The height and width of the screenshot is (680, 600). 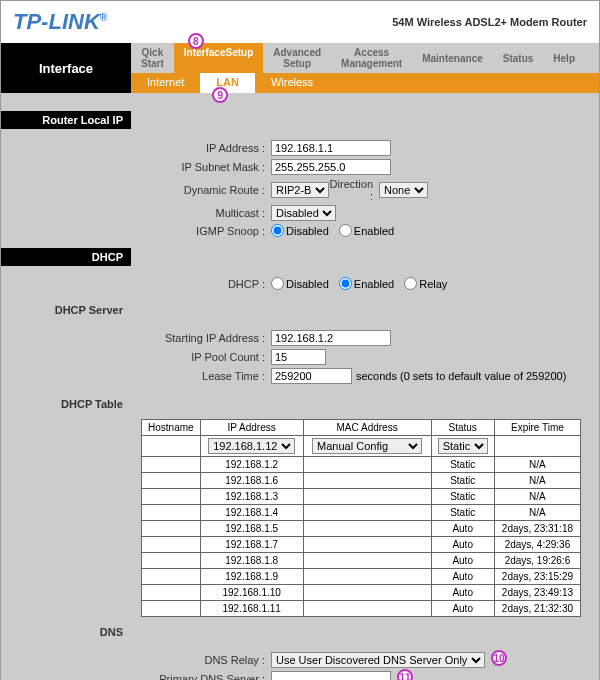 I want to click on table-header: MAC Address, so click(x=367, y=428).